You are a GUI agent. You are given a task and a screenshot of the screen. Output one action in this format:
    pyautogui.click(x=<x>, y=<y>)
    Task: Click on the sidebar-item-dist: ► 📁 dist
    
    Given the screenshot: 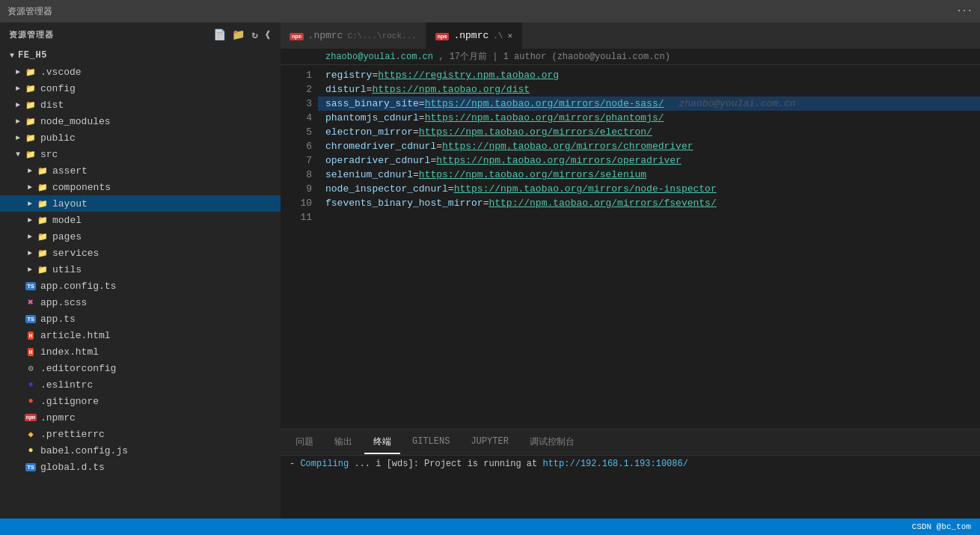 What is the action you would take?
    pyautogui.click(x=141, y=105)
    